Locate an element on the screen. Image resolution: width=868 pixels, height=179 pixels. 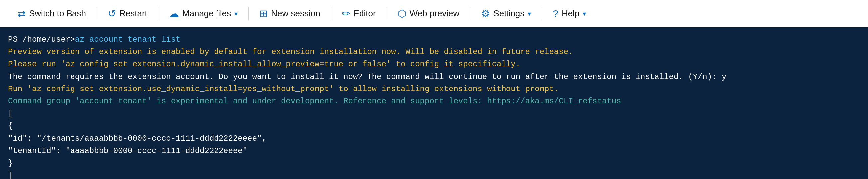
prompt-ps: PS /home/user> is located at coordinates (42, 39).